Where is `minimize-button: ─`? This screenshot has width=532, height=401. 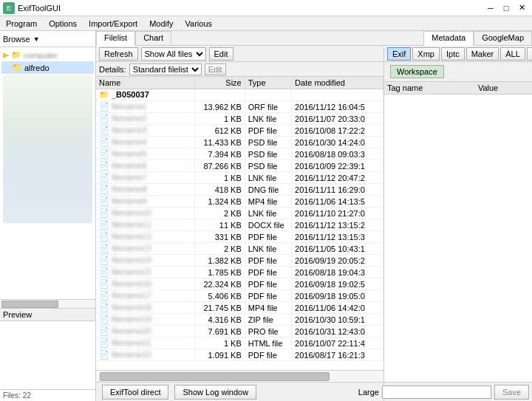
minimize-button: ─ is located at coordinates (491, 8).